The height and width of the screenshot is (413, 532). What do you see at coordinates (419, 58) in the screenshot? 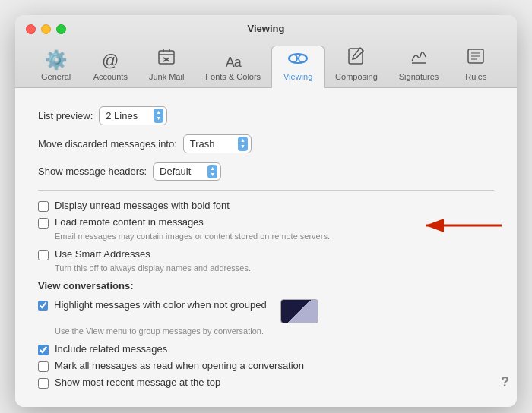
I see `signatures-icon` at bounding box center [419, 58].